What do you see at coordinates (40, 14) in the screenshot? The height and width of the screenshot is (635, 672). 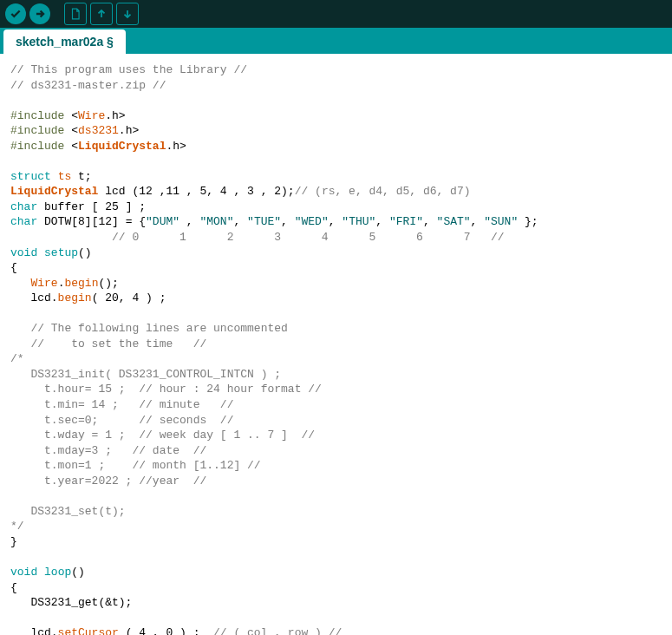 I see `arrow-right-icon` at bounding box center [40, 14].